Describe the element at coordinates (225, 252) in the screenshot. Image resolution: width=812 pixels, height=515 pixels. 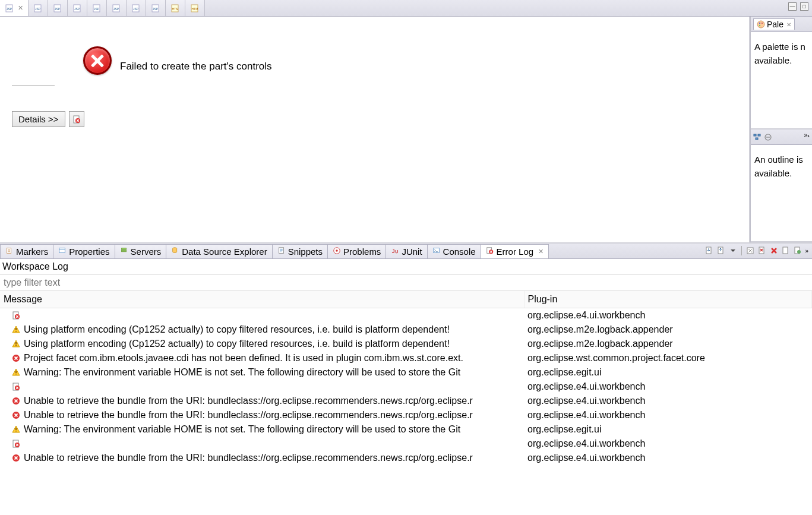
I see `view-tab-label: Data Source Explorer` at that location.